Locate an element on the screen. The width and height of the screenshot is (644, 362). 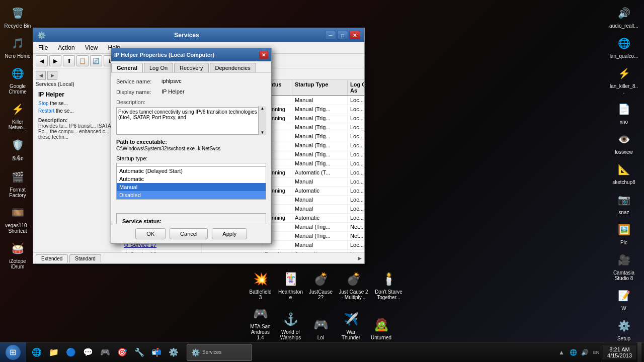
taskbar-btn7-icon: 📬 is located at coordinates (156, 352).